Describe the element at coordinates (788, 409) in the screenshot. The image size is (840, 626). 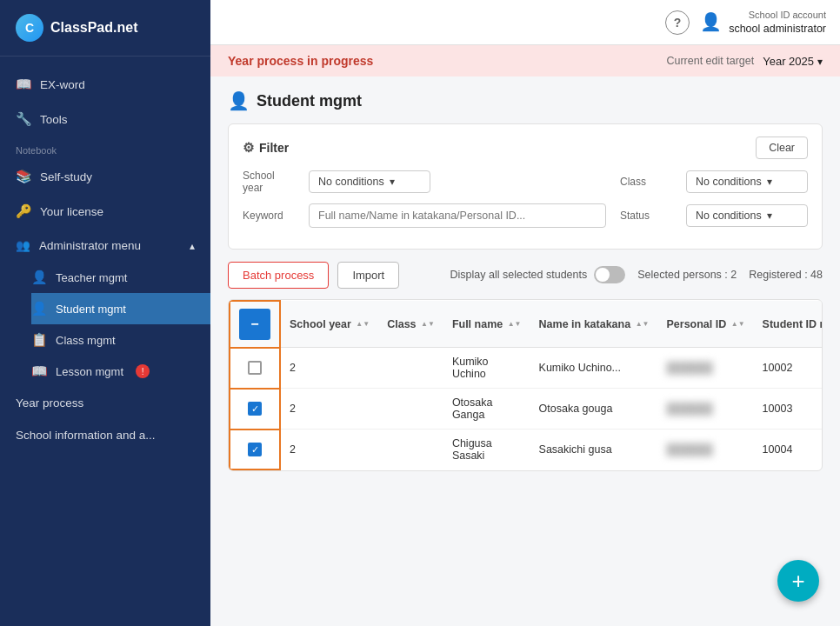
I see `student-id-cell: 10003` at that location.